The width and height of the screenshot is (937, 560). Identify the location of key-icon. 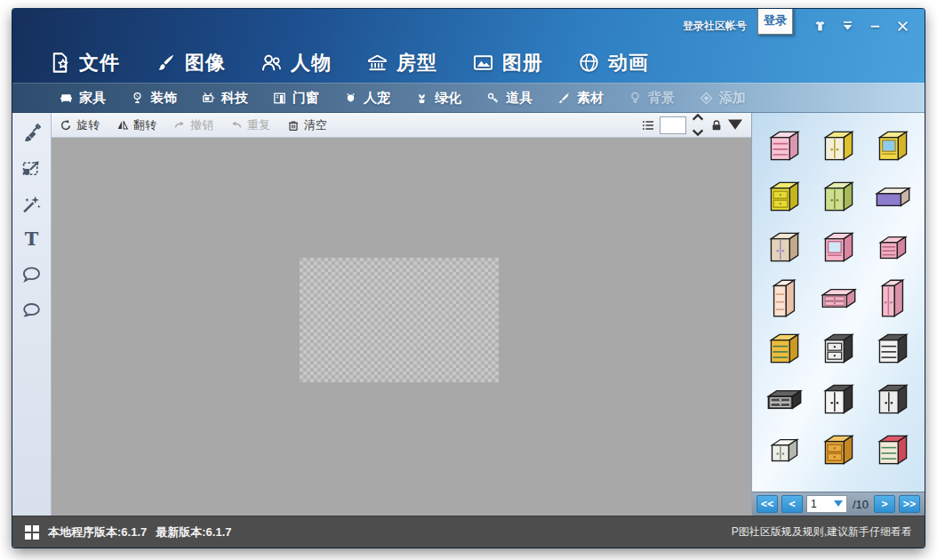
(493, 98).